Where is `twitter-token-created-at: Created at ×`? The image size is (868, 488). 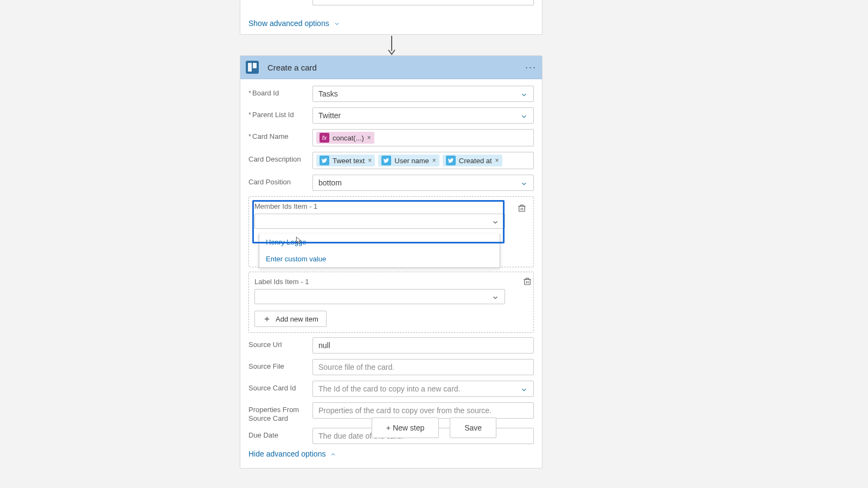 twitter-token-created-at: Created at × is located at coordinates (473, 160).